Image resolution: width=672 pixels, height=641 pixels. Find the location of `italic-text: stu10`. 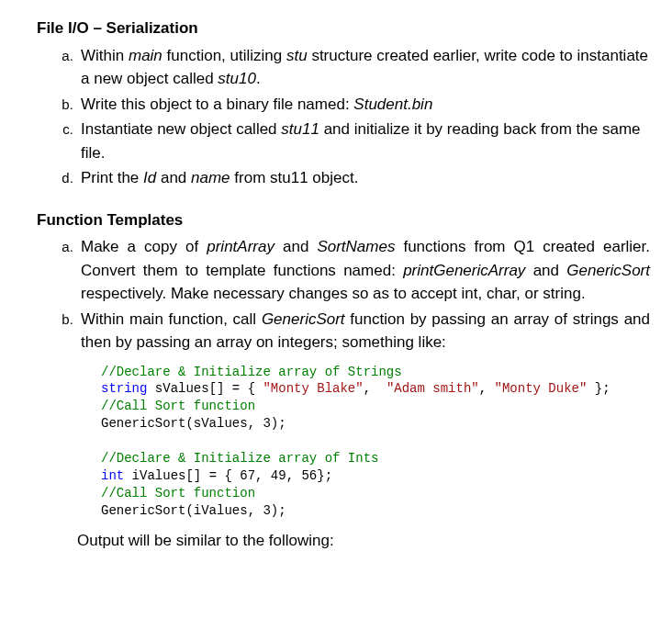

italic-text: stu10 is located at coordinates (237, 79).